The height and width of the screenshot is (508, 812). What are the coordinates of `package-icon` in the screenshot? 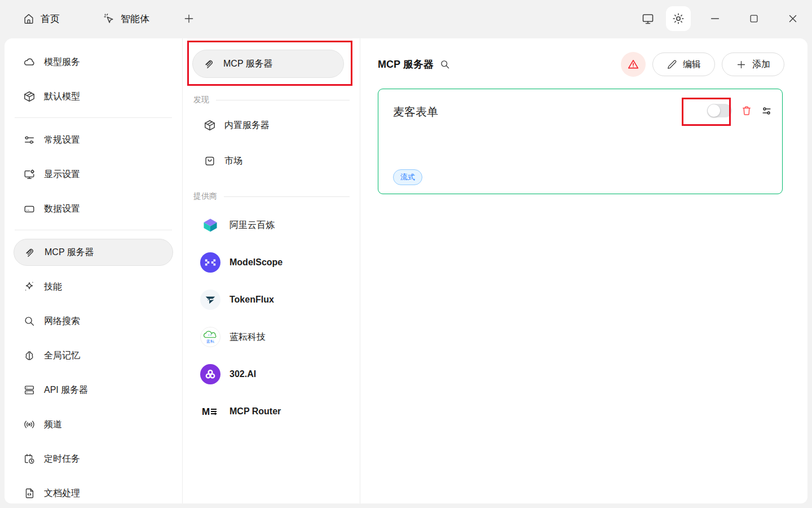 It's located at (29, 97).